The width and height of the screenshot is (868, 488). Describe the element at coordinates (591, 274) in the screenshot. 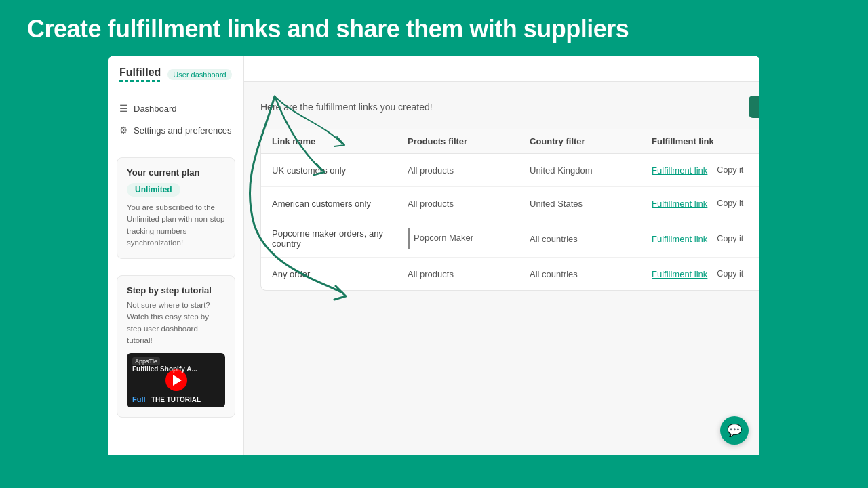

I see `row4-country-filter: All countries` at that location.